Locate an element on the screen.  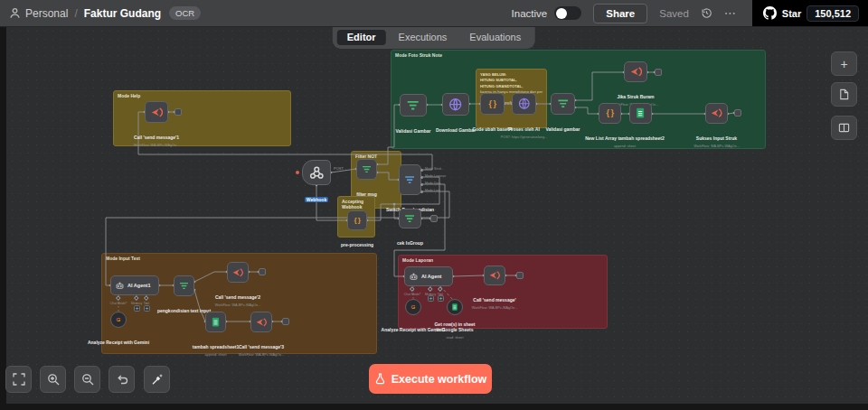
node-proses-oleh-ai is located at coordinates (524, 104).